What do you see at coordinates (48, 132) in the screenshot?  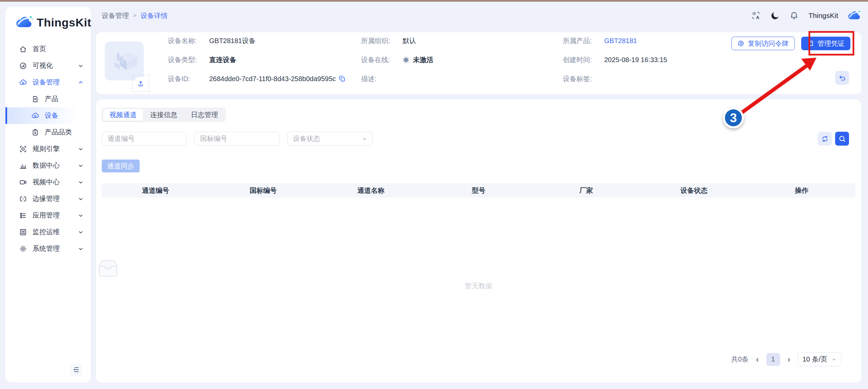 I see `sidebar-item-product-category: 产品品类` at bounding box center [48, 132].